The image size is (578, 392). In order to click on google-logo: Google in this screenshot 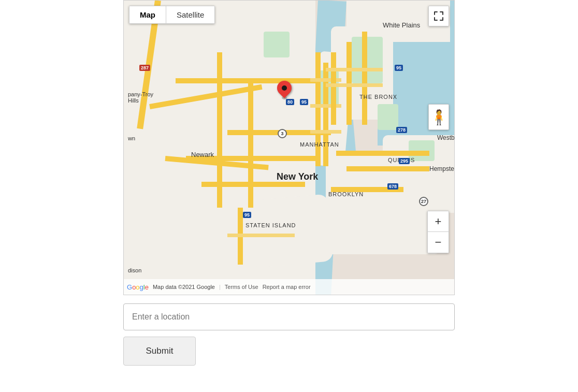, I will do `click(138, 287)`.